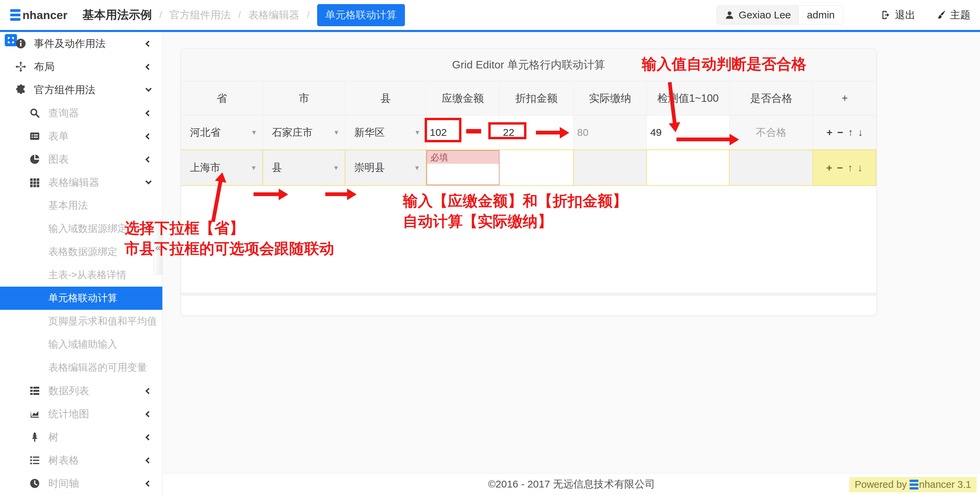 This screenshot has height=495, width=980. I want to click on sidebar-item-timeline: 时间轴, so click(81, 483).